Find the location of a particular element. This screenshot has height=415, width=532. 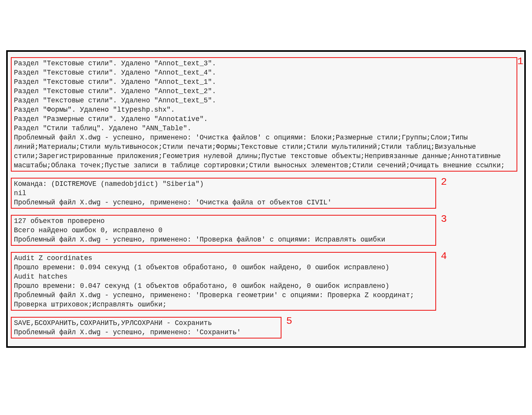

section-5-row: SAVE,БСОХРАНИТЬ,СОХРАНИТЬ,УРЛСОХРАНИ - С… is located at coordinates (266, 328).